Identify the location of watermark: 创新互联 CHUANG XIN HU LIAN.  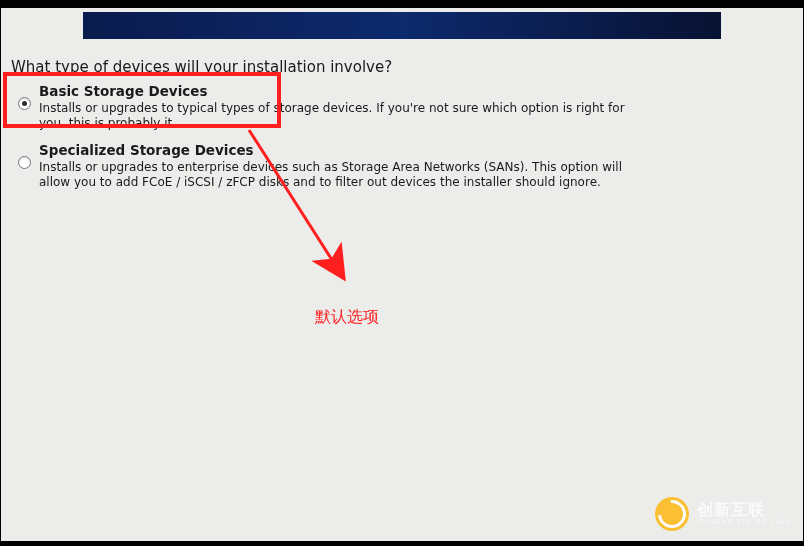
(723, 514).